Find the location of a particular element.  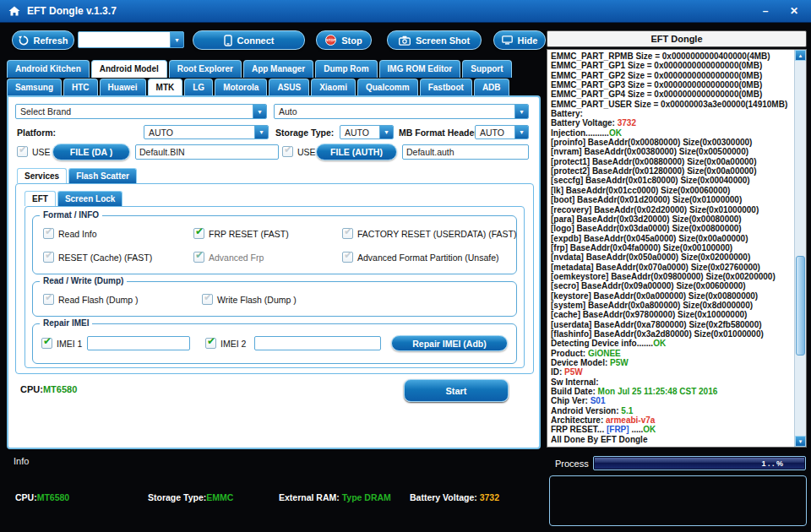

stop-button: STOP Stop is located at coordinates (344, 41).